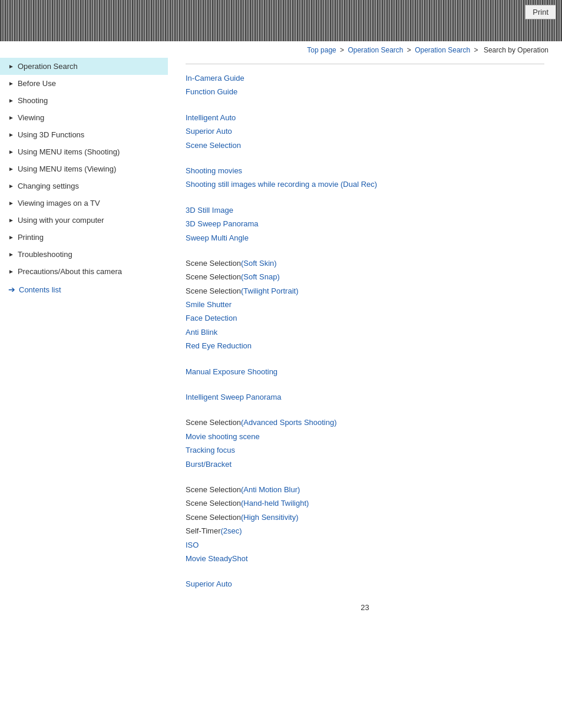  Describe the element at coordinates (365, 332) in the screenshot. I see `link-anti-blink: Anti Blink` at that location.